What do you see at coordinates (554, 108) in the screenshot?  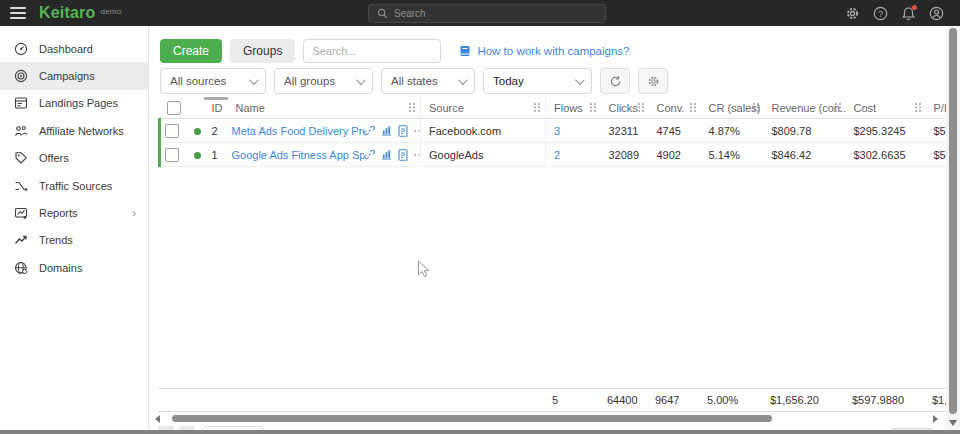 I see `table-header-row: ID Name Source Flows Clicks Conv. CR (sa…` at bounding box center [554, 108].